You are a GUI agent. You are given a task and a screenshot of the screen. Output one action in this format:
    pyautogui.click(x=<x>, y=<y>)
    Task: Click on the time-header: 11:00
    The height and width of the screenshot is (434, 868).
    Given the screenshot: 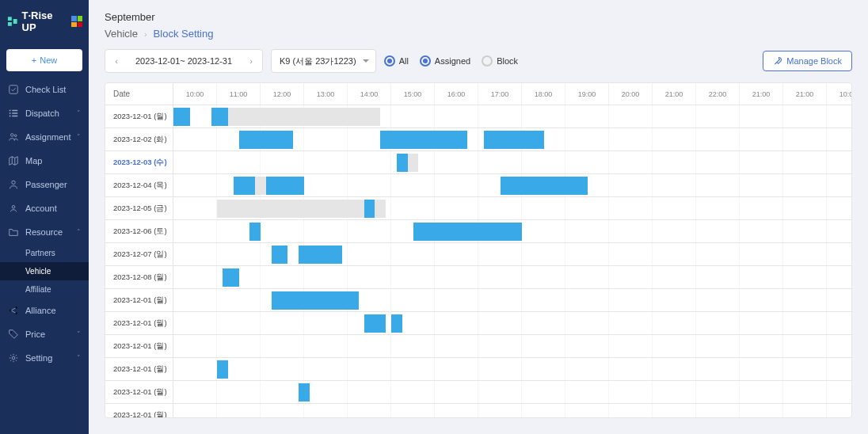 What is the action you would take?
    pyautogui.click(x=239, y=93)
    